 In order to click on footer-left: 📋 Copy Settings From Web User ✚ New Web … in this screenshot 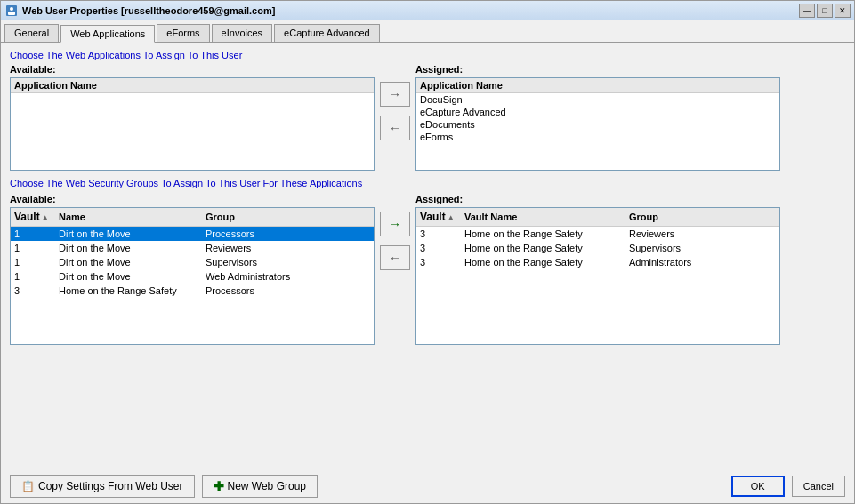, I will do `click(164, 486)`.